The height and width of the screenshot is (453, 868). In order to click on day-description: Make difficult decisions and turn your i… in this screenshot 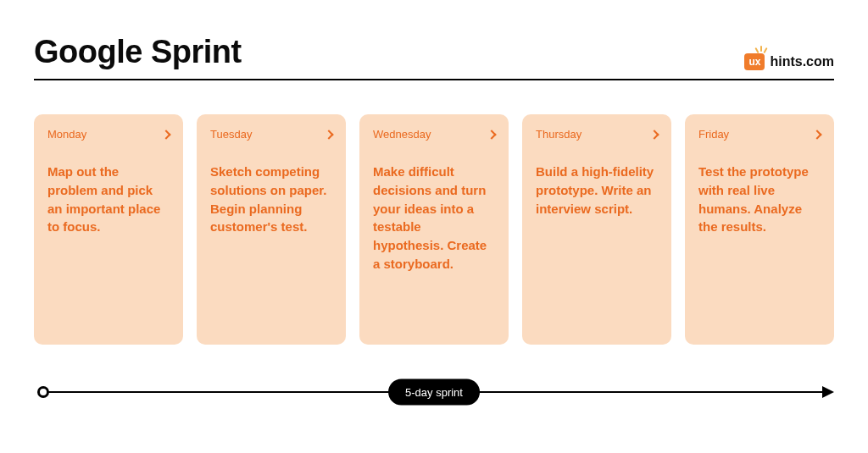, I will do `click(434, 218)`.